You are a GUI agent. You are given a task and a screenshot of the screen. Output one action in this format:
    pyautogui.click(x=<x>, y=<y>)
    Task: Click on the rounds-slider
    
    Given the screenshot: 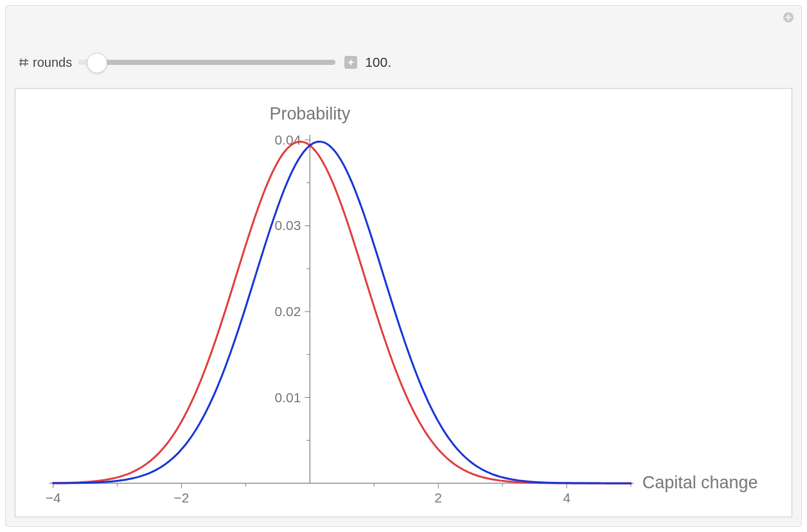 What is the action you would take?
    pyautogui.click(x=207, y=62)
    